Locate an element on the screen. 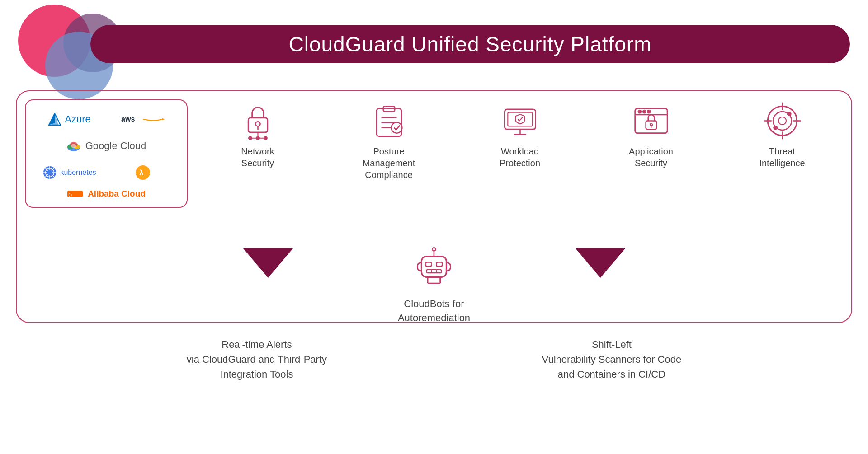 This screenshot has height=454, width=868. provider-google: Google Cloud is located at coordinates (107, 146).